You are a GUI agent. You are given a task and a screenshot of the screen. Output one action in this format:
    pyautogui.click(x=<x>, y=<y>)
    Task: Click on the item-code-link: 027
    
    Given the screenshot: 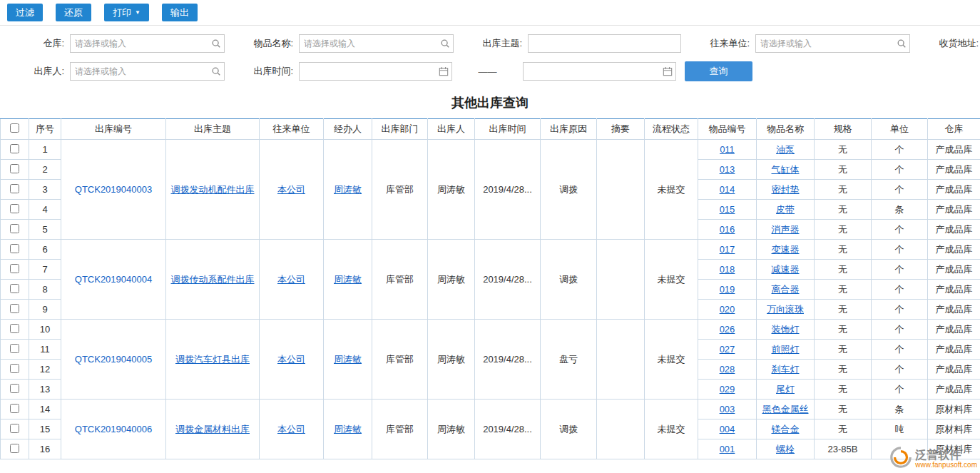 What is the action you would take?
    pyautogui.click(x=728, y=350)
    